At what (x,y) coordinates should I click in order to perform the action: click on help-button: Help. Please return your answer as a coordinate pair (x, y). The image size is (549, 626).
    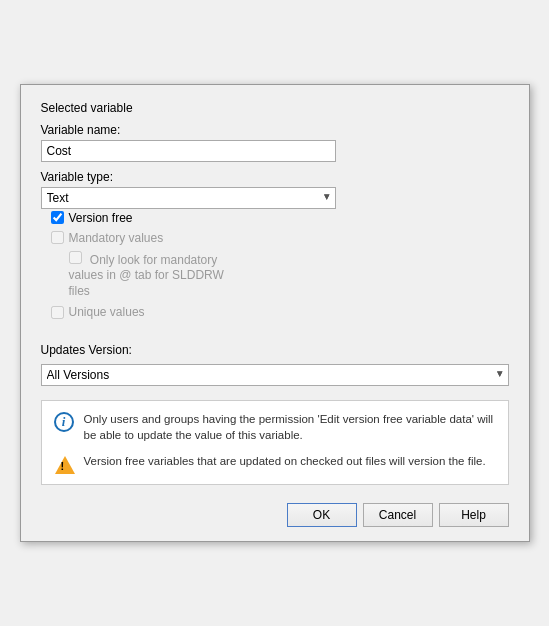
    Looking at the image, I should click on (474, 515).